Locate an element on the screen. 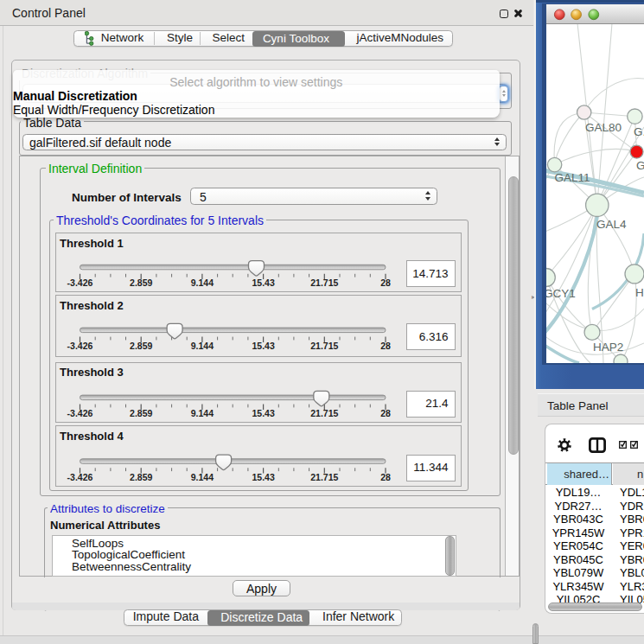 Image resolution: width=644 pixels, height=644 pixels. svg-text: GAL4 is located at coordinates (612, 225).